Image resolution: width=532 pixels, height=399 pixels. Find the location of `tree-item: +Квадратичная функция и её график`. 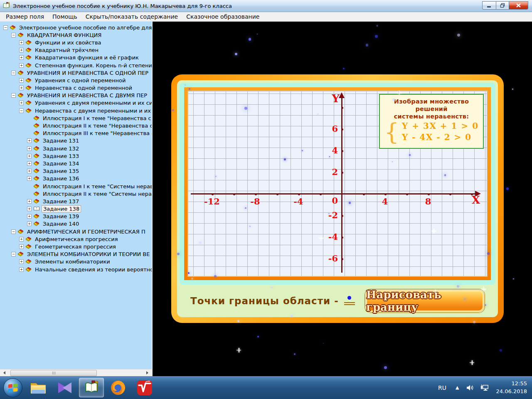

tree-item: +Квадратичная функция и её график is located at coordinates (76, 58).